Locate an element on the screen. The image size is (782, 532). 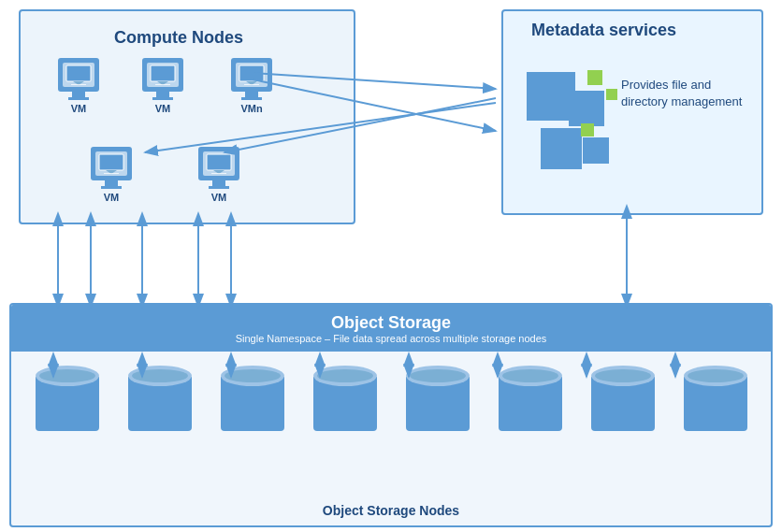
vm5-icon: VM is located at coordinates (219, 175).